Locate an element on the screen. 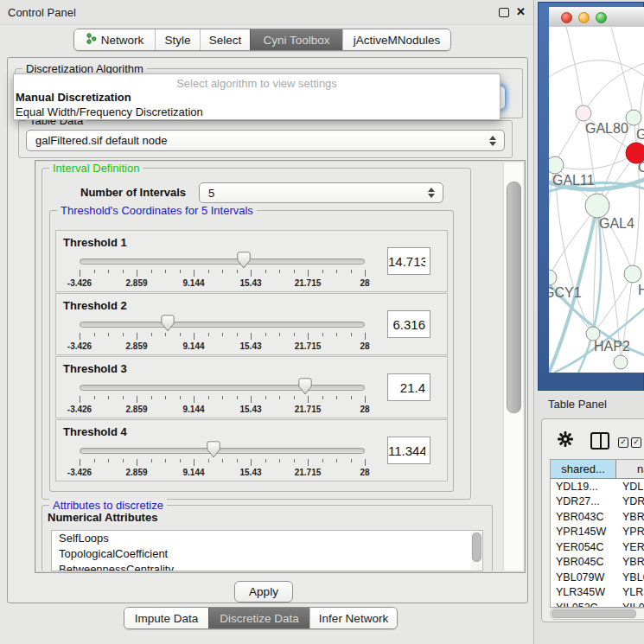  tab-infer-network: Infer Network is located at coordinates (353, 618).